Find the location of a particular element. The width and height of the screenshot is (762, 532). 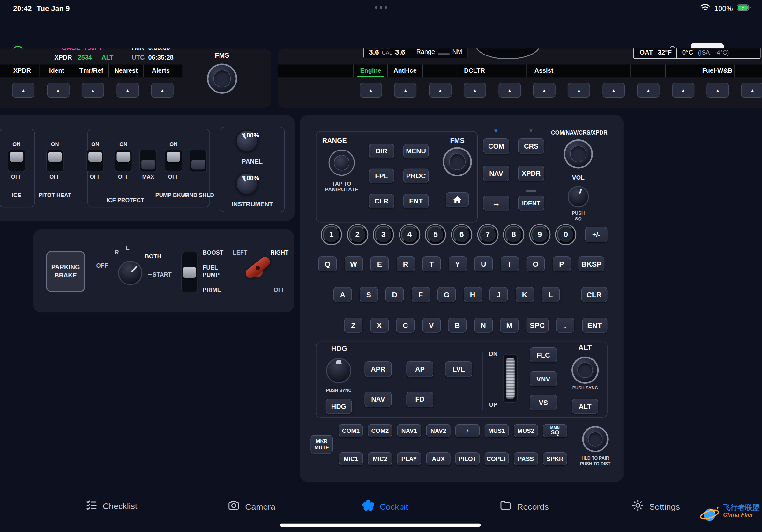

flc-button: FLC is located at coordinates (543, 355).